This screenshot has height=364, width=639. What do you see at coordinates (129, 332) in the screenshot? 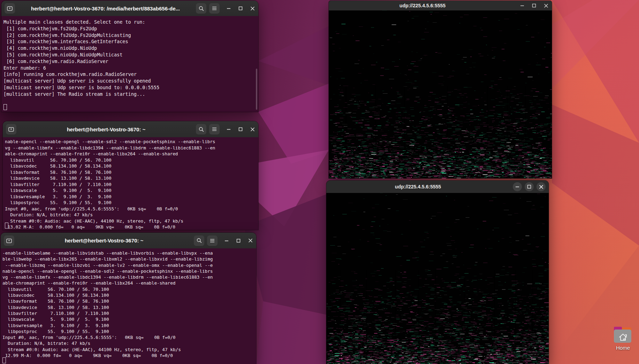
I see `terminal-line: libpostproc 55. 9.100 / 55. 9.100` at bounding box center [129, 332].